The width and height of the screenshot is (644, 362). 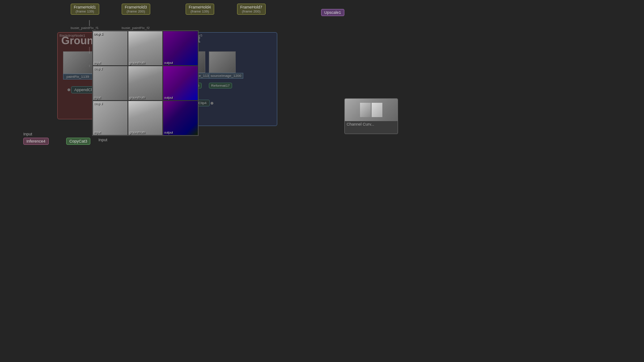 What do you see at coordinates (146, 83) in the screenshot?
I see `crop2-ground: groundtruth` at bounding box center [146, 83].